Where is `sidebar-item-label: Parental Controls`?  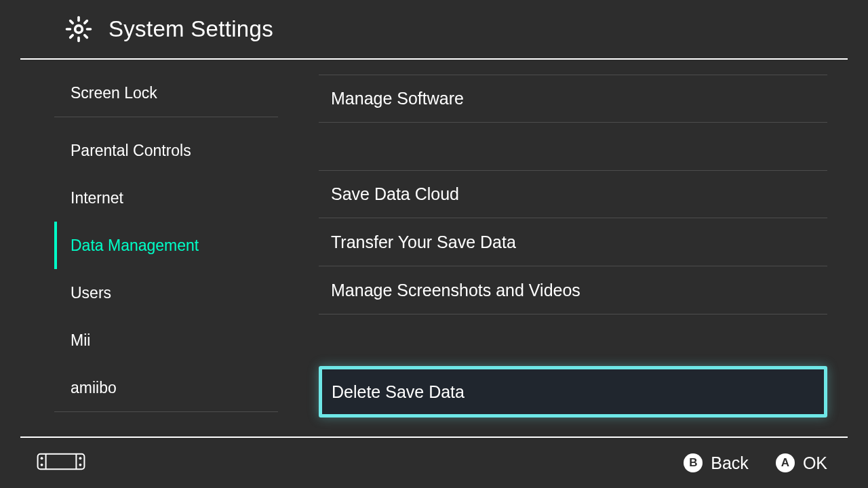
sidebar-item-label: Parental Controls is located at coordinates (131, 150).